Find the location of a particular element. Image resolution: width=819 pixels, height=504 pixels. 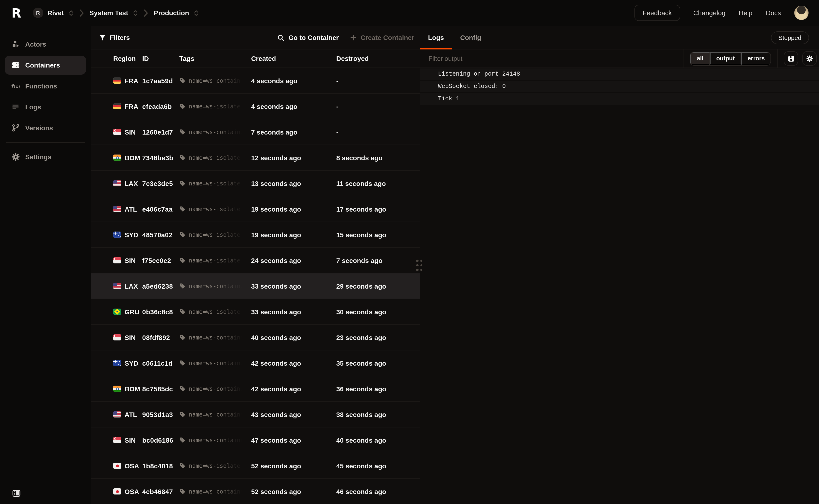

user-avatar is located at coordinates (801, 13).